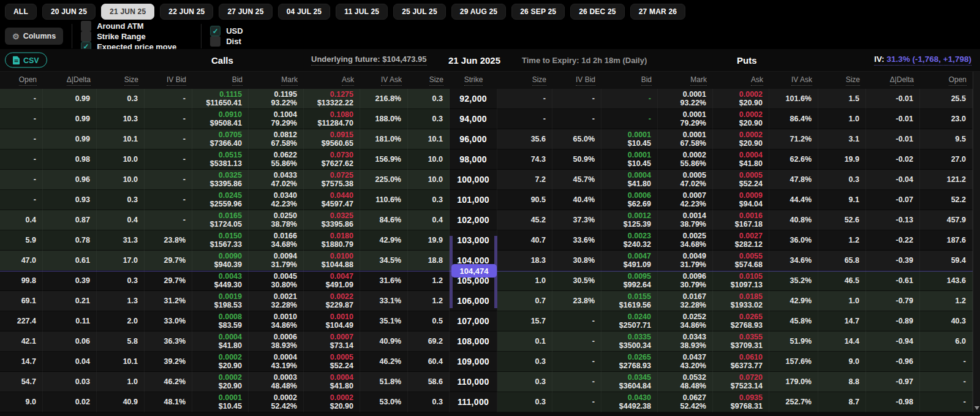 The height and width of the screenshot is (416, 980). I want to click on put-mark-cell: 0.002534.68%, so click(685, 240).